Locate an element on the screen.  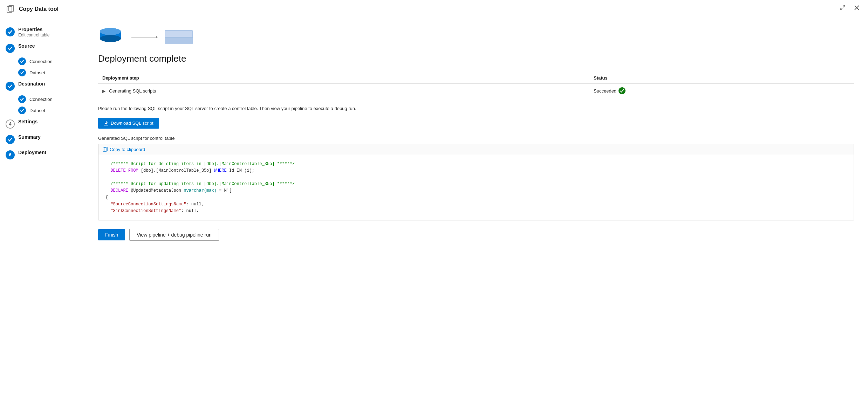
source-sub-items: Connection Dataset is located at coordinates (42, 67).